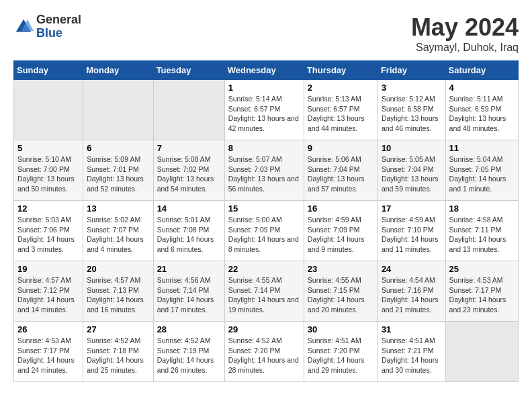 This screenshot has width=532, height=411. Describe the element at coordinates (341, 231) in the screenshot. I see `calendar-cell: 16Sunrise: 4:59 AMSunset: 7:09 PMDayligh…` at that location.